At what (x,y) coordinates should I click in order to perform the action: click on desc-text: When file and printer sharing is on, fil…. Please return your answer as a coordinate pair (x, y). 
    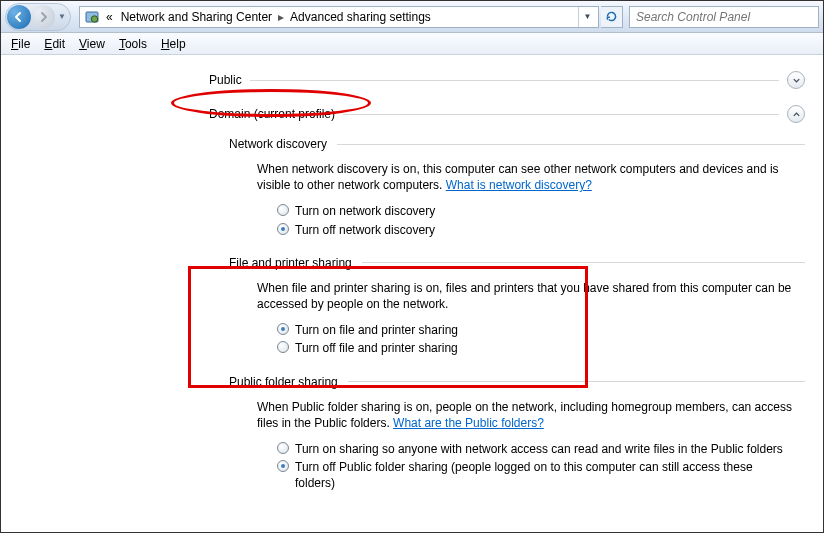
    Looking at the image, I should click on (524, 296).